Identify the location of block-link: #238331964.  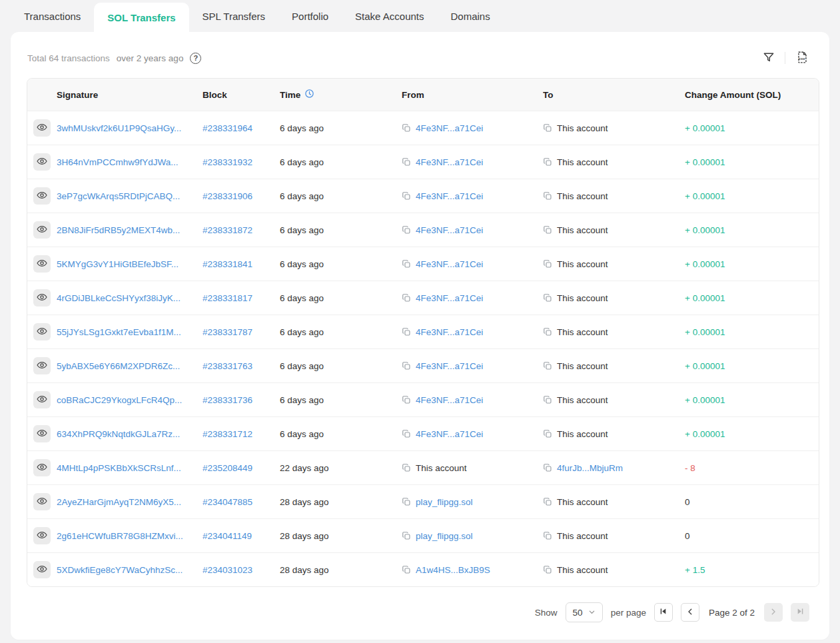
(228, 128).